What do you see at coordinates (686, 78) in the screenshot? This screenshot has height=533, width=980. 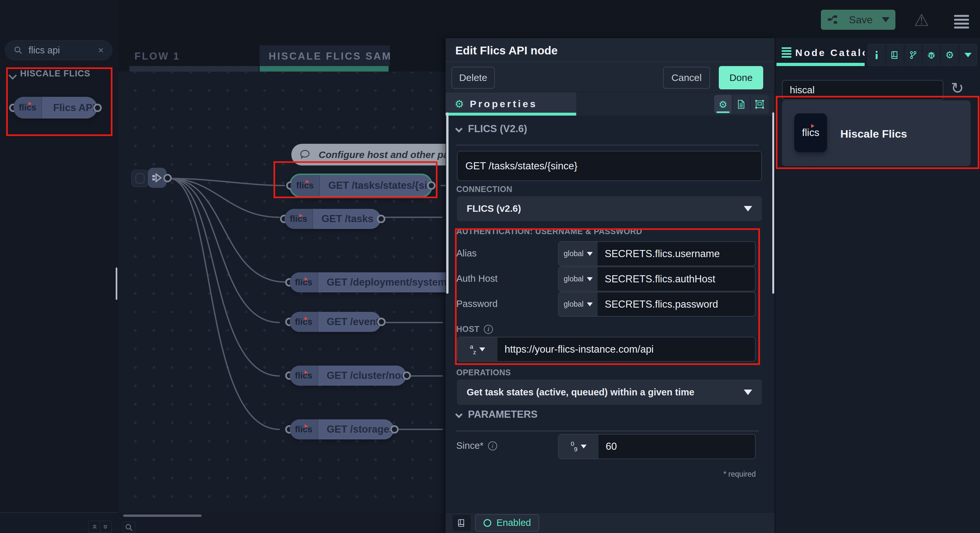 I see `cancel-button: Cancel` at bounding box center [686, 78].